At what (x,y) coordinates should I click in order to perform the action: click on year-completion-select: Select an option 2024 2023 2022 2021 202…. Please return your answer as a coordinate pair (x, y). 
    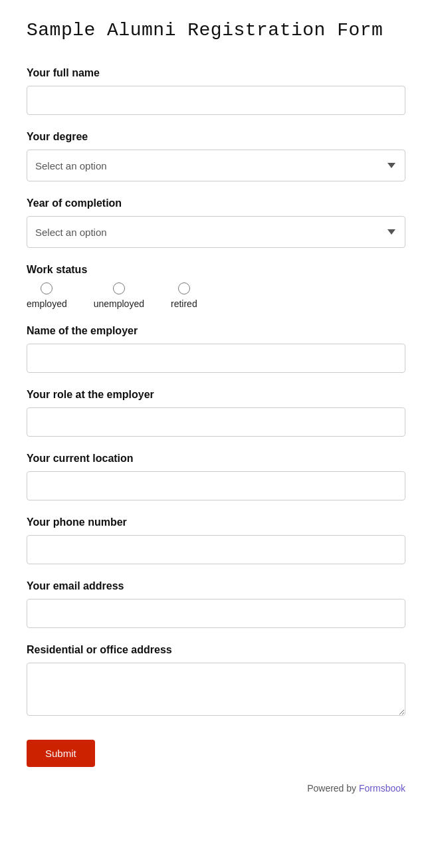
    Looking at the image, I should click on (216, 232).